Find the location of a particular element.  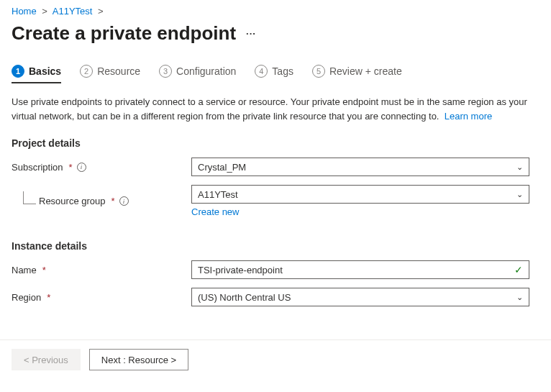

label-name: Name* is located at coordinates (101, 270).